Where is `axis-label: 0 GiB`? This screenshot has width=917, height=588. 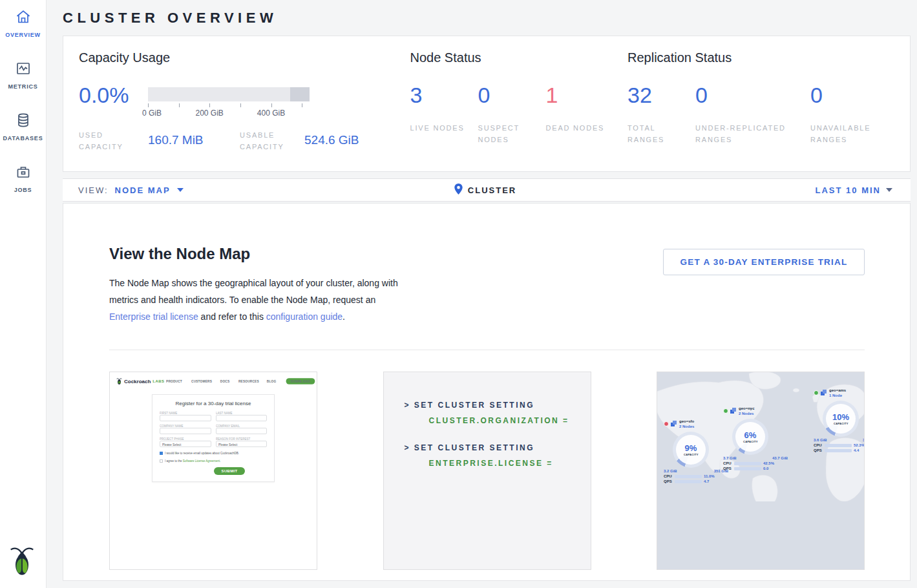 axis-label: 0 GiB is located at coordinates (152, 113).